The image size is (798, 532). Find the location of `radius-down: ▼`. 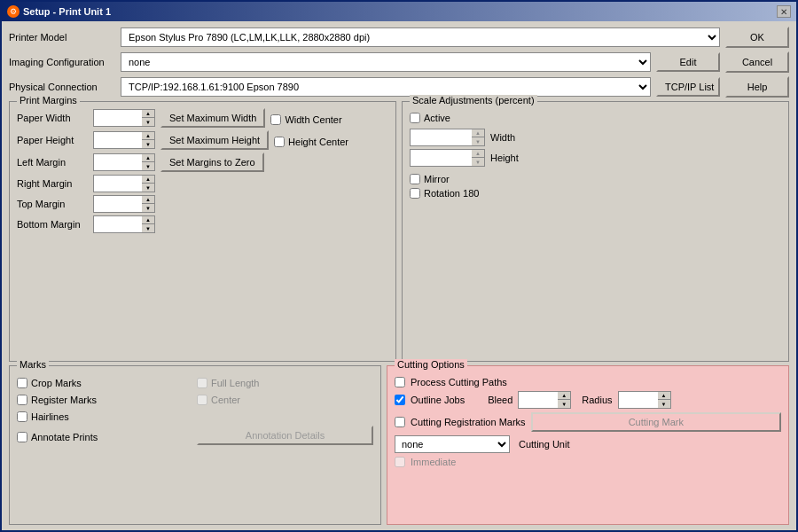

radius-down: ▼ is located at coordinates (664, 404).